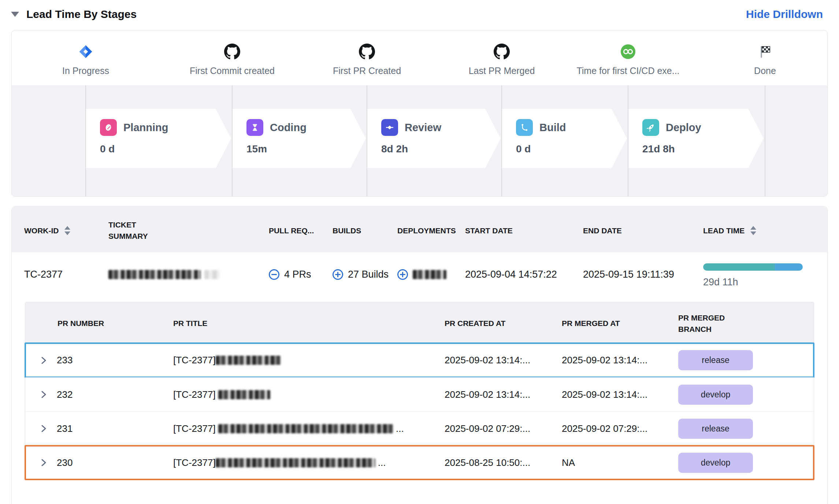 The width and height of the screenshot is (839, 504). Describe the element at coordinates (765, 71) in the screenshot. I see `milestone-label: Done` at that location.